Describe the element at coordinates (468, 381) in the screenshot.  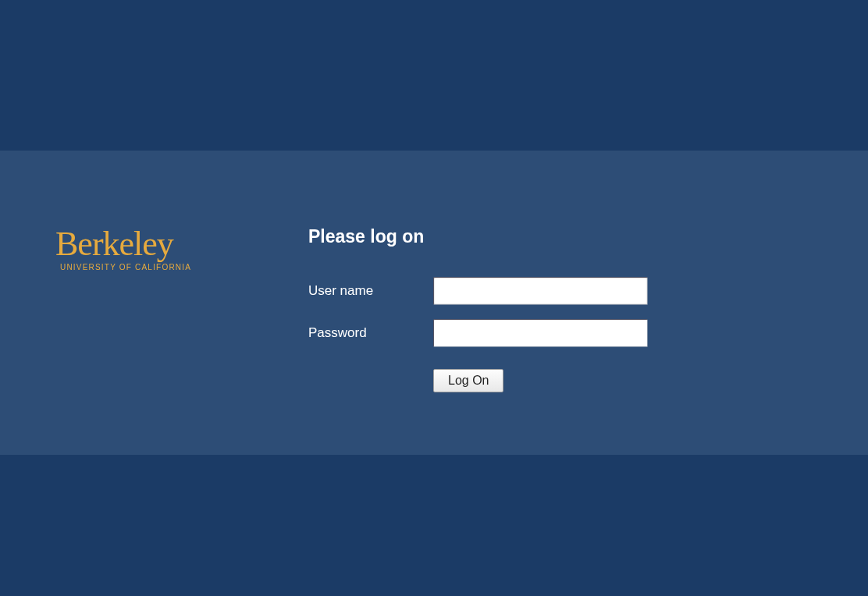
I see `logon-button: Log On` at that location.